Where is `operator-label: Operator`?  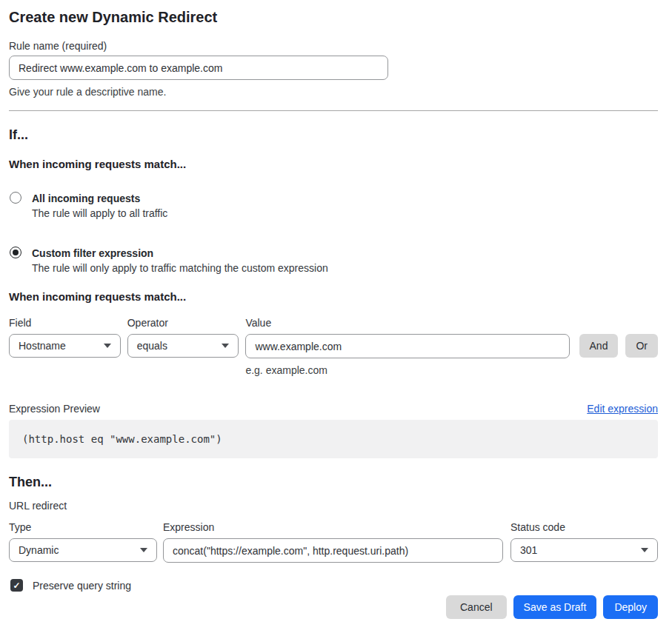
operator-label: Operator is located at coordinates (184, 323).